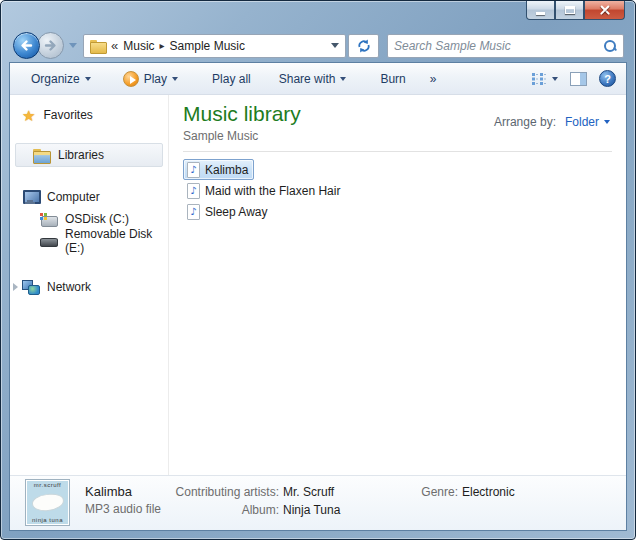 This screenshot has height=540, width=636. What do you see at coordinates (434, 79) in the screenshot?
I see `toolbar-overflow-button: »` at bounding box center [434, 79].